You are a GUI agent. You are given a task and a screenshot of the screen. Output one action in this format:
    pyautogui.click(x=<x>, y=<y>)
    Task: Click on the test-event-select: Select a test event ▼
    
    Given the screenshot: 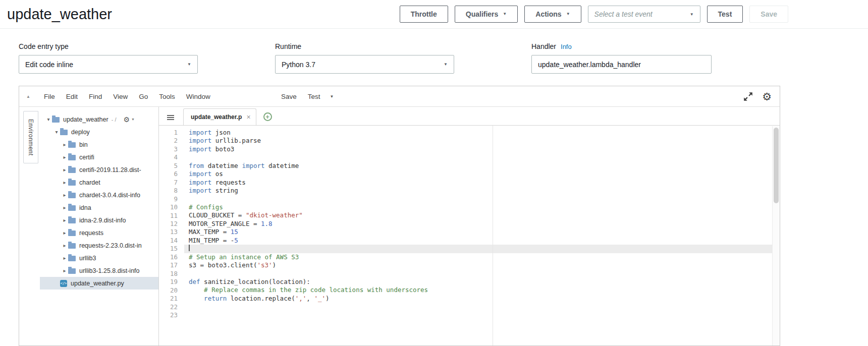 What is the action you would take?
    pyautogui.click(x=644, y=14)
    